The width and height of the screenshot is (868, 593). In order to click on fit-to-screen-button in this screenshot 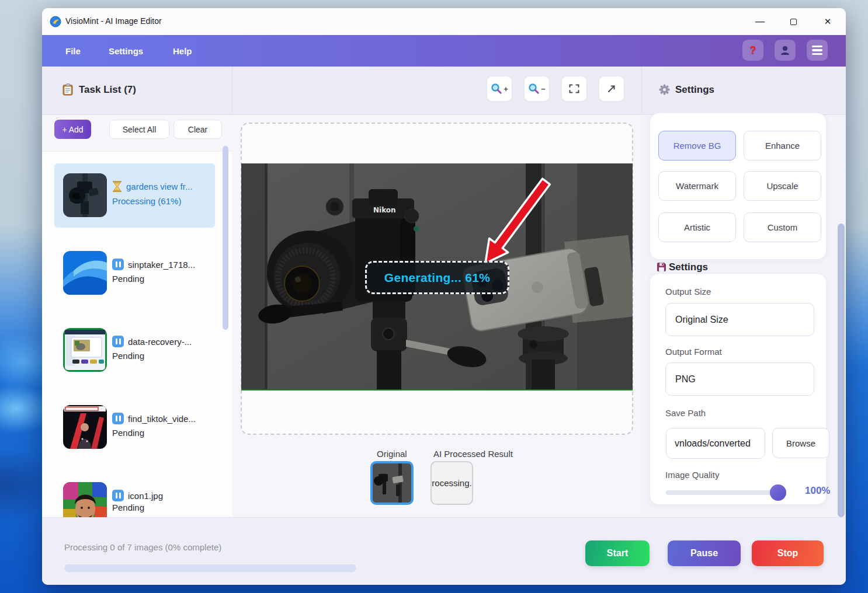, I will do `click(574, 89)`.